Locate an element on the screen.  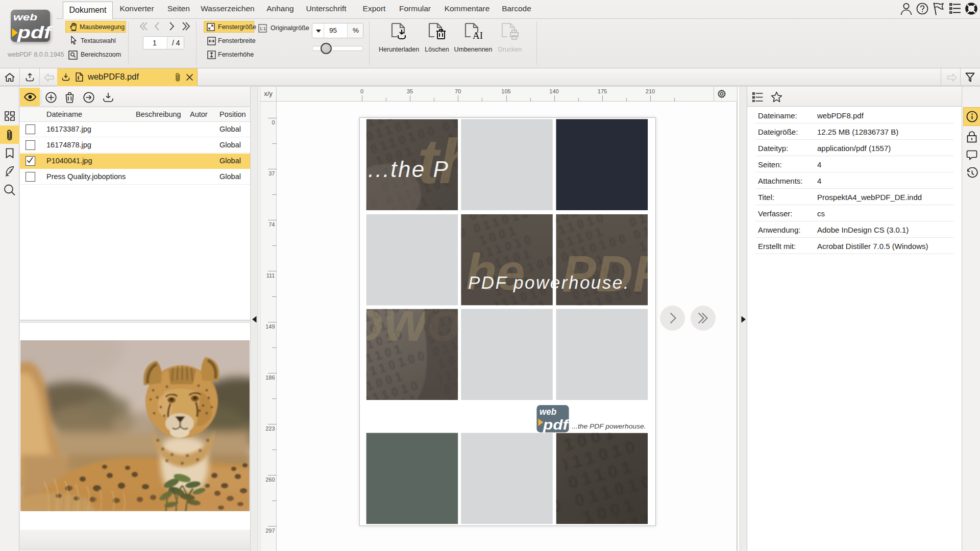
svg-text: ...the PDF powerhouse. is located at coordinates (609, 427).